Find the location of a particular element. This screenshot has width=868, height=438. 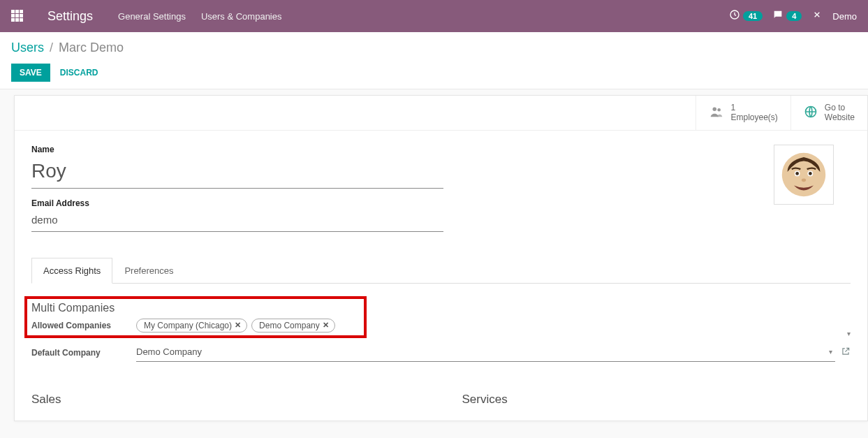

stat-website: Go to Website is located at coordinates (829, 113).